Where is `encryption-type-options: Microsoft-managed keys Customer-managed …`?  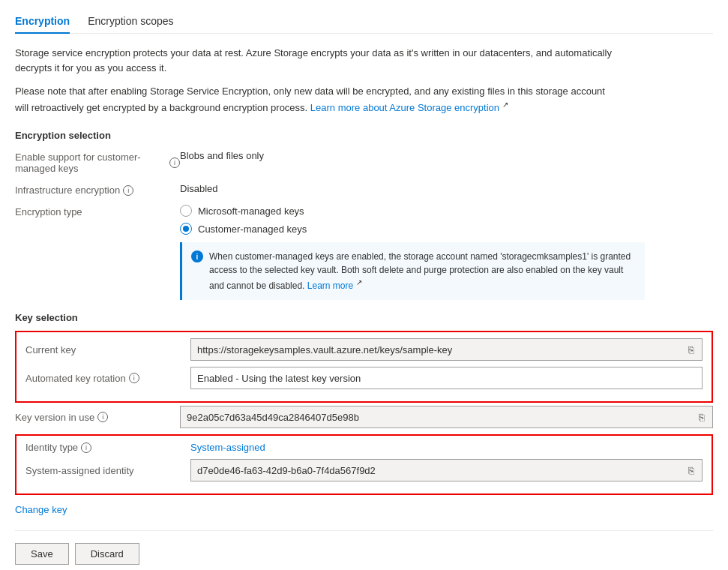 encryption-type-options: Microsoft-managed keys Customer-managed … is located at coordinates (447, 252).